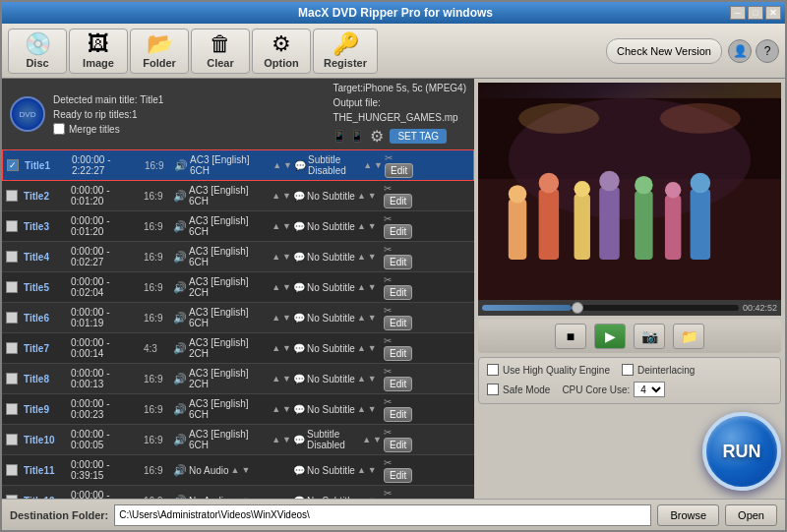 The width and height of the screenshot is (787, 532). Describe the element at coordinates (238, 348) in the screenshot. I see `table-row: Title7 0:00:00 - 0:00:14 4:3 🔊 AC3 [Engl…` at that location.